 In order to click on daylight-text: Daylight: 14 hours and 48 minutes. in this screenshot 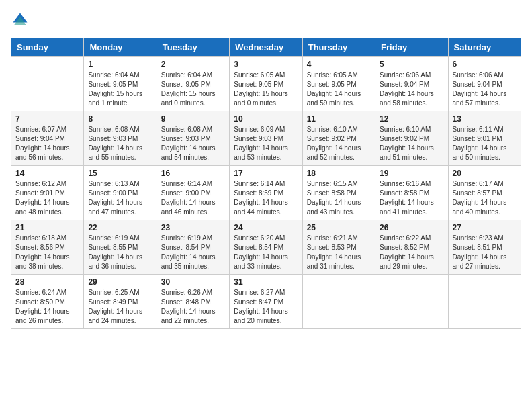, I will do `click(47, 208)`.